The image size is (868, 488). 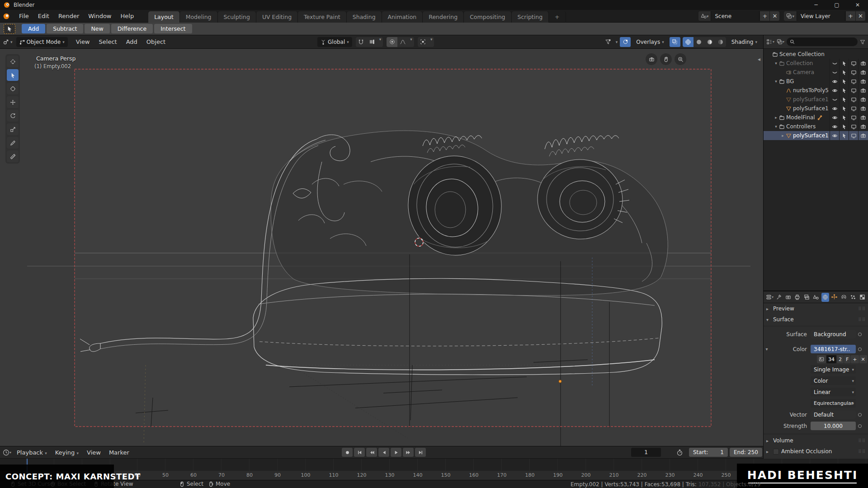 I want to click on auto-keying-stopwatch-icon, so click(x=680, y=453).